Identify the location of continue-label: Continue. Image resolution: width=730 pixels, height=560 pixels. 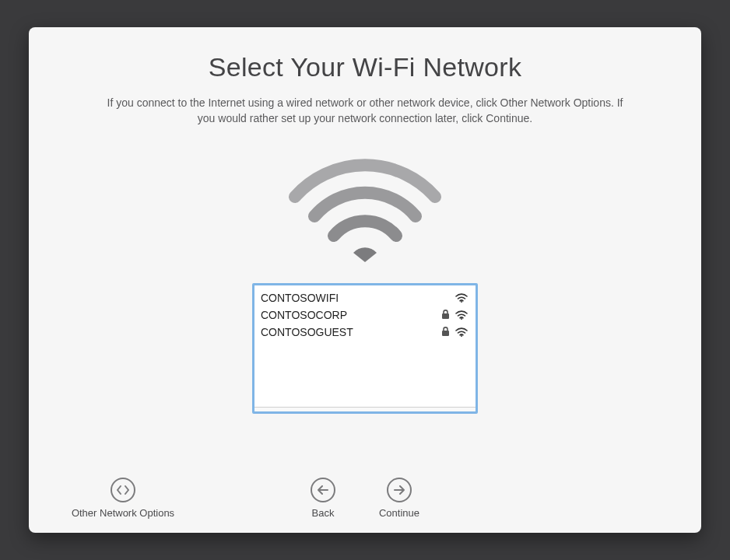
(399, 513).